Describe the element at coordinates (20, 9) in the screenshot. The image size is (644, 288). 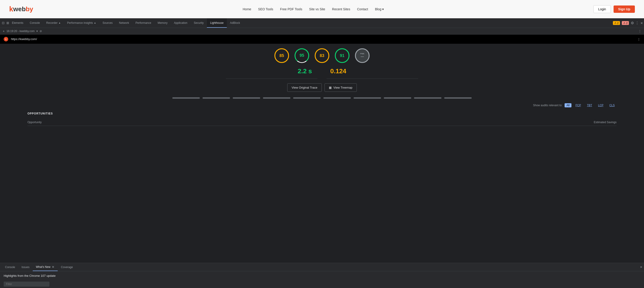
I see `logo-web: web` at that location.